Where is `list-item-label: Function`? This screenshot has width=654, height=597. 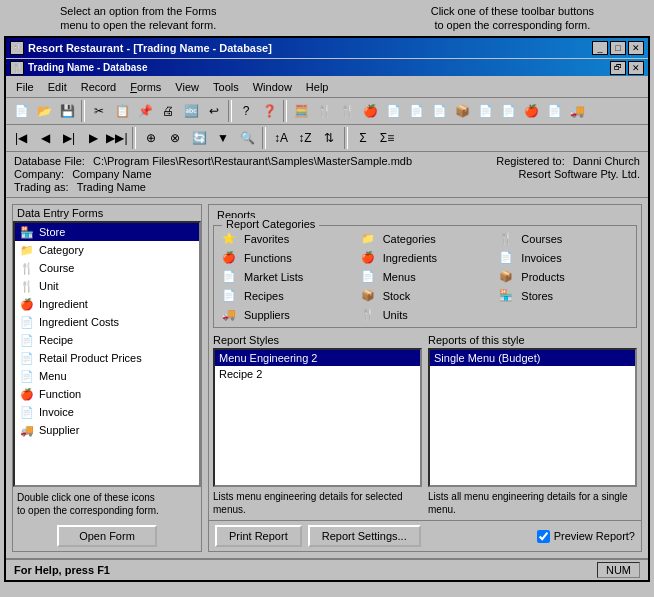 list-item-label: Function is located at coordinates (60, 394).